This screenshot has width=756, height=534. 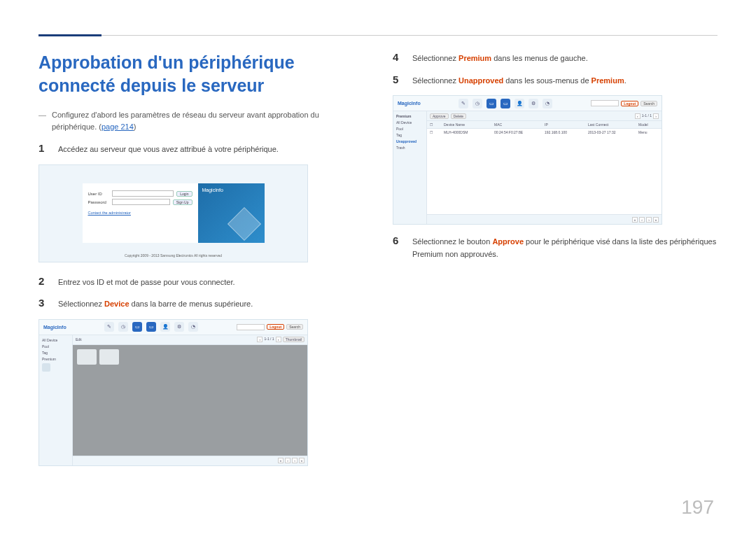 I want to click on step-number: 3, so click(x=43, y=304).